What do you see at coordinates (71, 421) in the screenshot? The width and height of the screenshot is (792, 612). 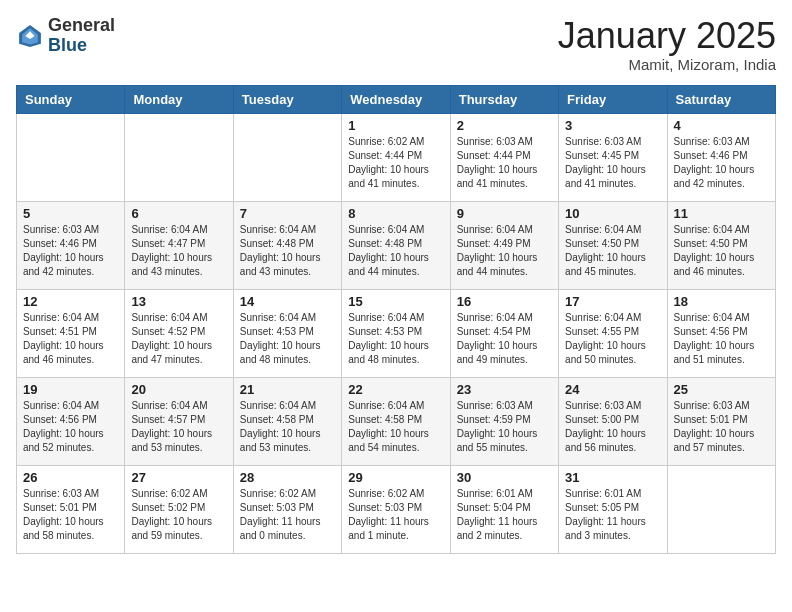 I see `calendar-cell: 19Sunrise: 6:04 AM Sunset: 4:56 PM Dayli…` at bounding box center [71, 421].